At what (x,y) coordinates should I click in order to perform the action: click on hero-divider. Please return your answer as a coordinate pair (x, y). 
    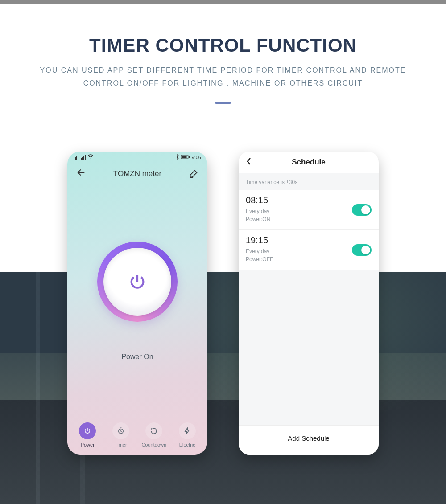
    Looking at the image, I should click on (223, 102).